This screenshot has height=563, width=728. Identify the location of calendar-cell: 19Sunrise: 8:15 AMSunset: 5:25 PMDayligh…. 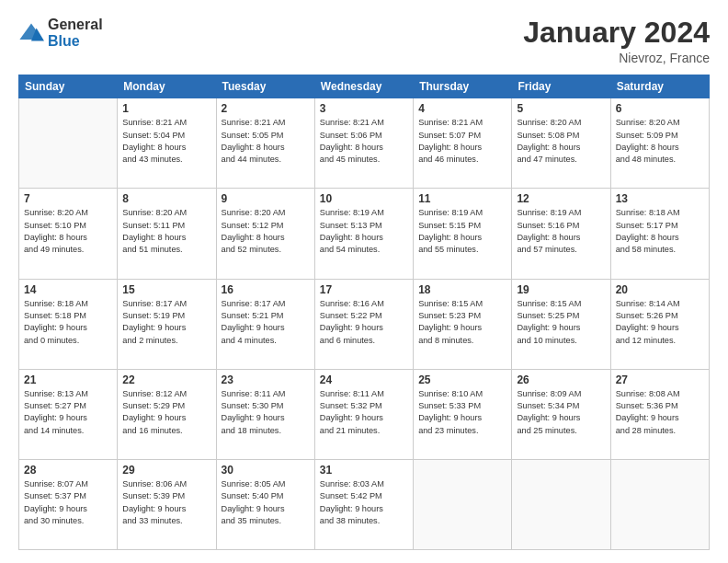
(561, 324).